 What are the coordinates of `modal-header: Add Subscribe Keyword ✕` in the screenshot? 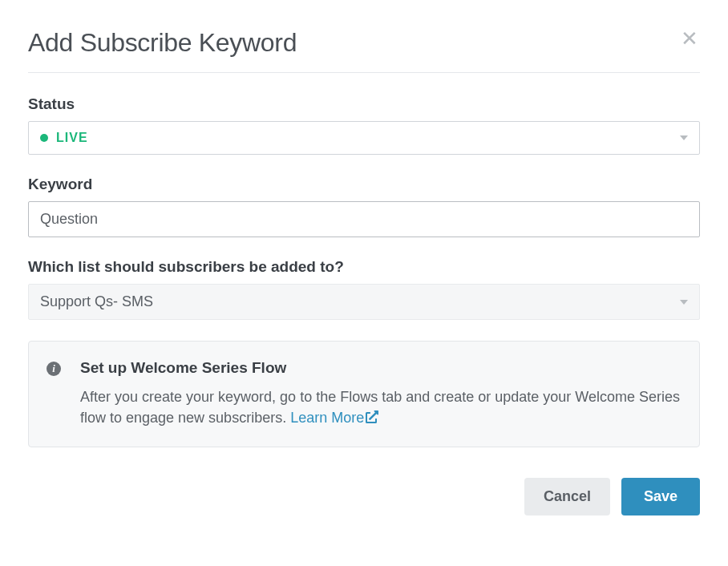 It's located at (364, 51).